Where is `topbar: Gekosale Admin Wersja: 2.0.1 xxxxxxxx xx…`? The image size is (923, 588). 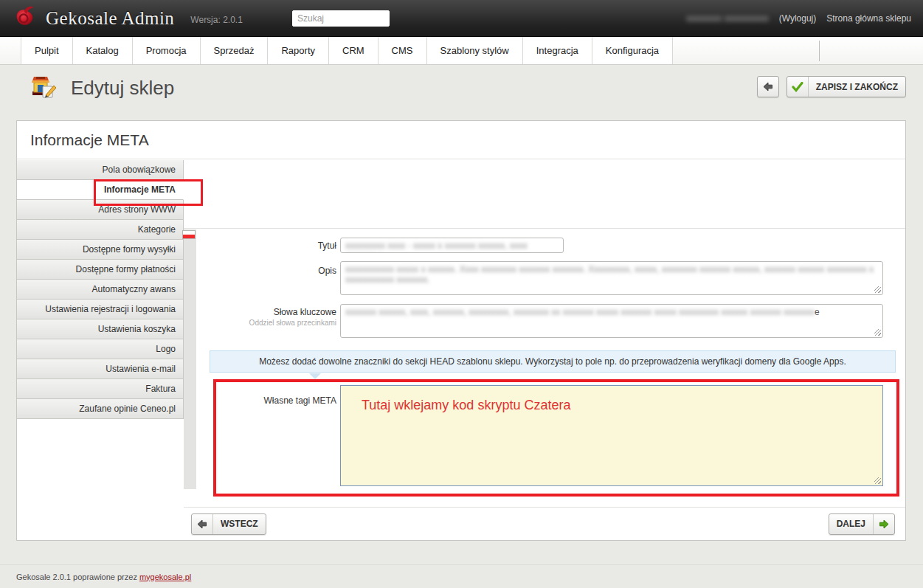 topbar: Gekosale Admin Wersja: 2.0.1 xxxxxxxx xx… is located at coordinates (462, 18).